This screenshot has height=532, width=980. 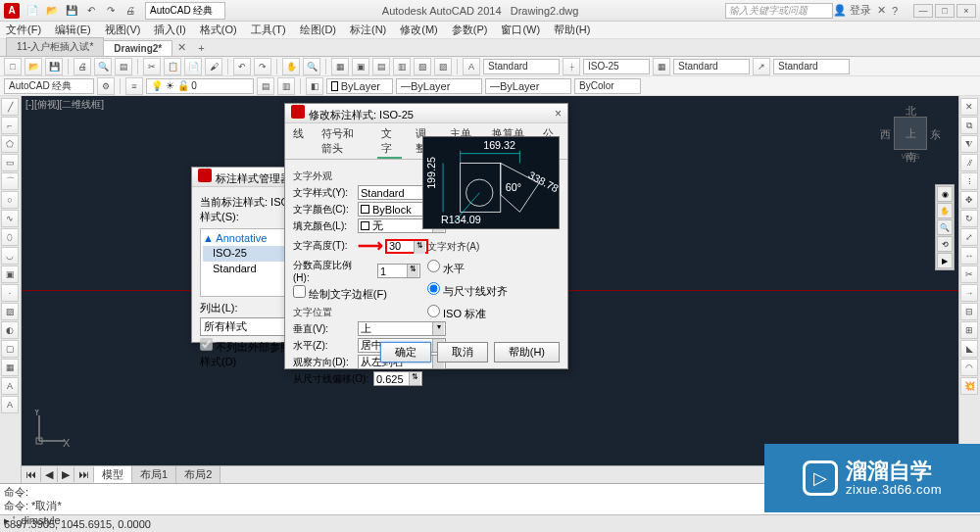 I want to click on tab-first-icon: ⏮, so click(x=31, y=474).